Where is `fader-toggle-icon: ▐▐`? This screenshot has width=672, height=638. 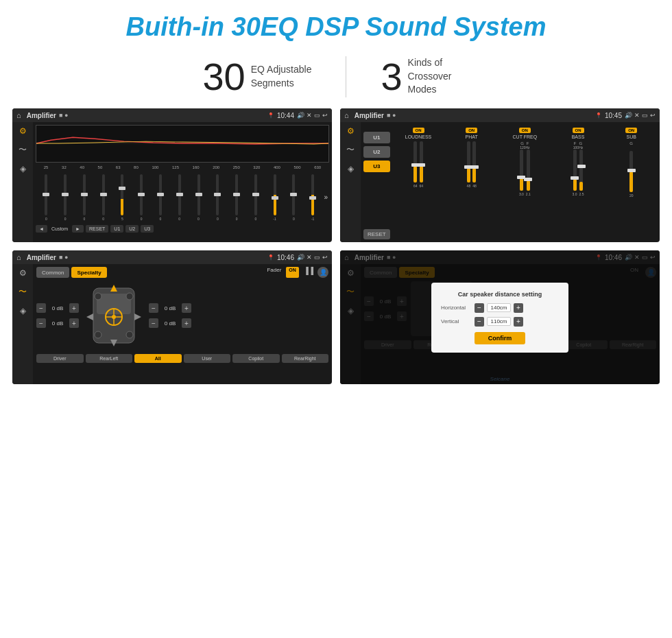
fader-toggle-icon: ▐▐ is located at coordinates (309, 272).